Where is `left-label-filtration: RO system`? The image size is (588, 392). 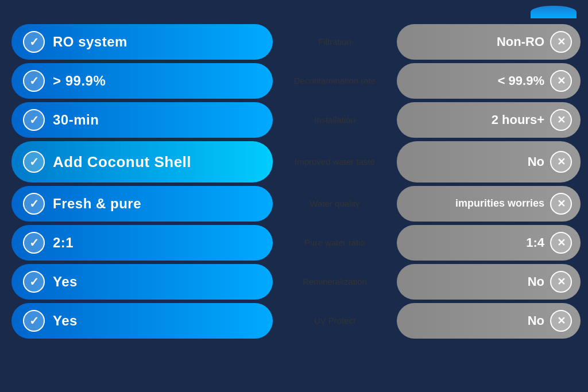 left-label-filtration: RO system is located at coordinates (90, 42).